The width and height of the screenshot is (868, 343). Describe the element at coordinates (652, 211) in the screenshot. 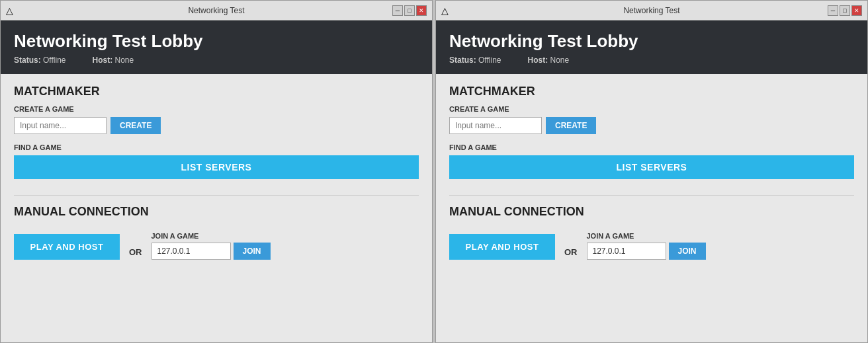

I see `manual-title-2: MANUAL CONNECTION` at that location.